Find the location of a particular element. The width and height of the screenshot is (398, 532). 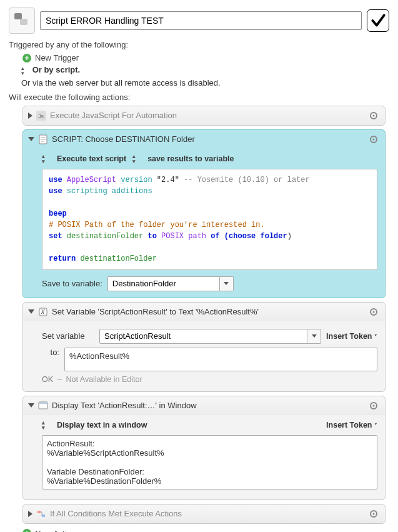

new-action-button: + New Action is located at coordinates (206, 530).